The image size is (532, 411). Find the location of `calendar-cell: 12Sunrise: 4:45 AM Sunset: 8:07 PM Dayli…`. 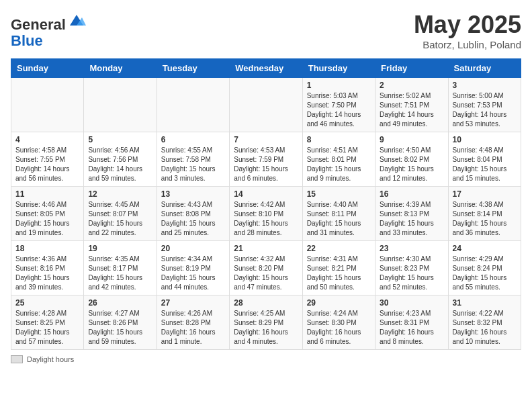

calendar-cell: 12Sunrise: 4:45 AM Sunset: 8:07 PM Dayli… is located at coordinates (120, 214).